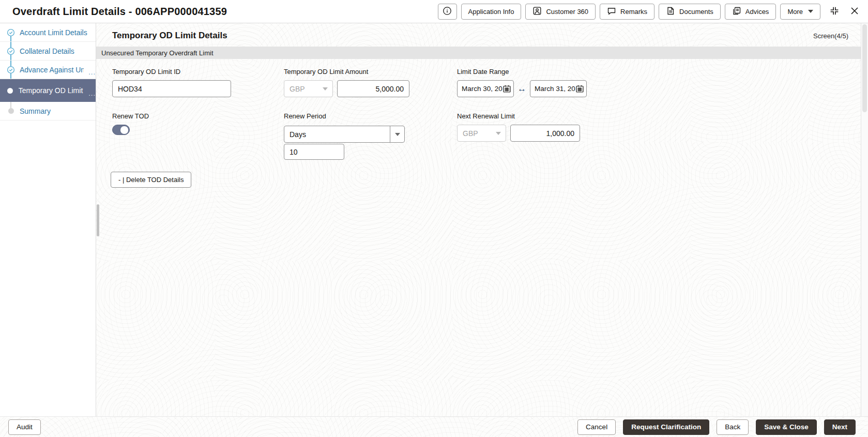 The width and height of the screenshot is (868, 437). I want to click on step-label: Advance Against Uncoll, so click(52, 70).